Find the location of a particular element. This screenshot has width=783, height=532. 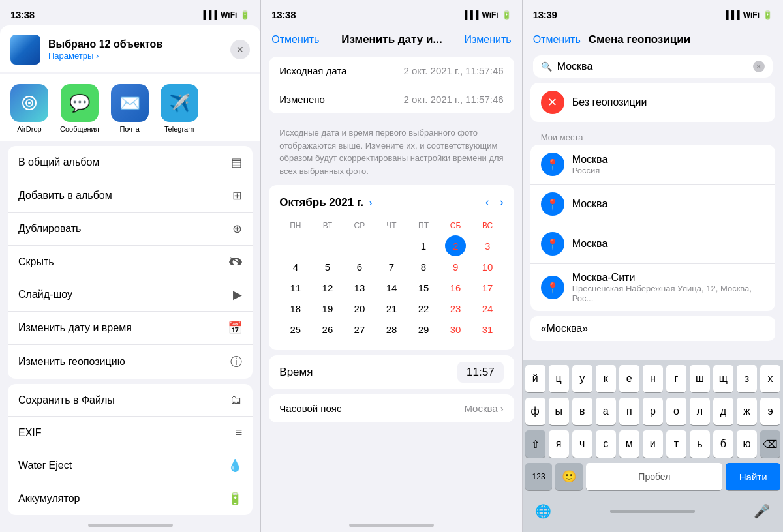

cal-day-30: 30 is located at coordinates (455, 329).